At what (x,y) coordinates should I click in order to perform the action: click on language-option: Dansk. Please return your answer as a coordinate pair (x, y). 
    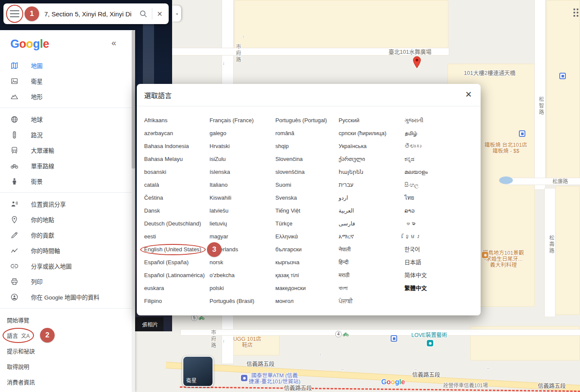
    Looking at the image, I should click on (152, 211).